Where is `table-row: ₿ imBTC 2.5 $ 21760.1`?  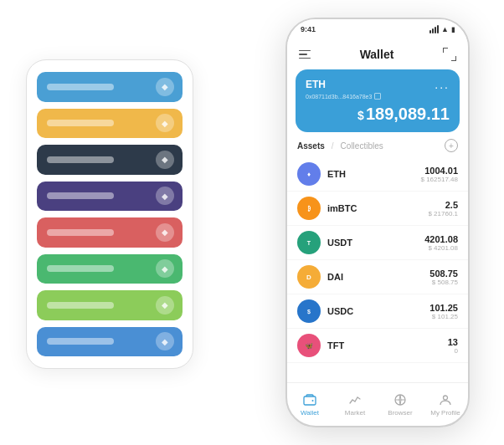
table-row: ₿ imBTC 2.5 $ 21760.1 is located at coordinates (378, 209).